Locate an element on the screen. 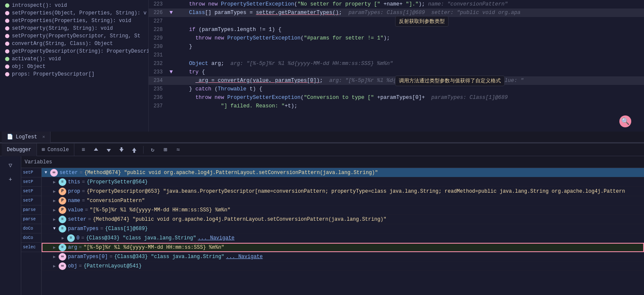 Image resolution: width=644 pixels, height=295 pixels. var-row-name: ▶ P name = "conversionPattern" is located at coordinates (343, 201).